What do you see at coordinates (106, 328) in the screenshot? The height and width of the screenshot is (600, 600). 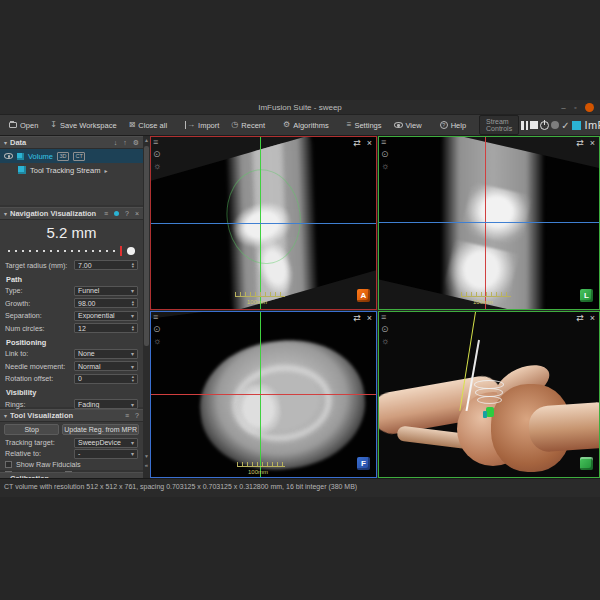 I see `num-circles-spinbox: 12 ▴▾` at bounding box center [106, 328].